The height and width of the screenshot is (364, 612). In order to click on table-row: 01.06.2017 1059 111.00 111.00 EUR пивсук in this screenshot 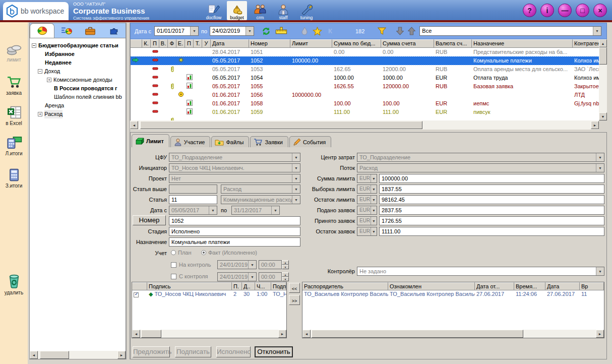, I will do `click(365, 112)`.